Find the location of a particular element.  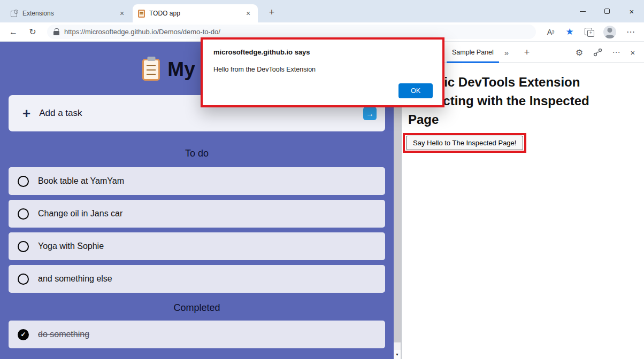

refresh-button: ↻ is located at coordinates (33, 32).